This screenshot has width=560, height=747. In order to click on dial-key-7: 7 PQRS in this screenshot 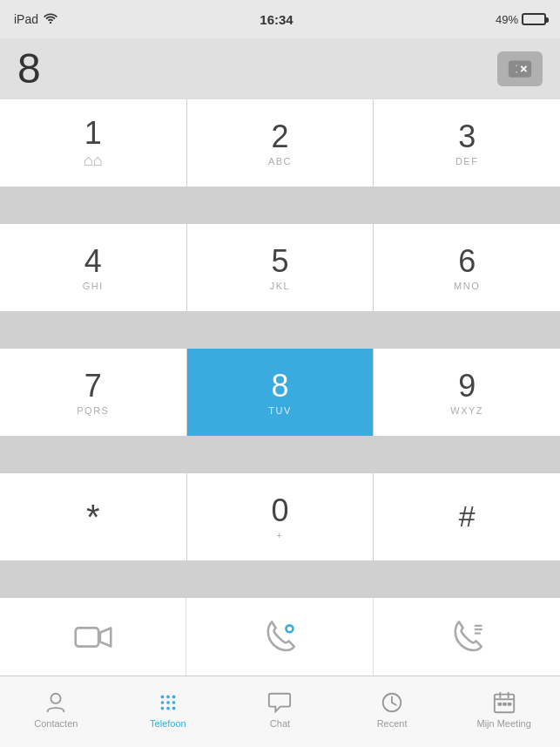, I will do `click(93, 392)`.